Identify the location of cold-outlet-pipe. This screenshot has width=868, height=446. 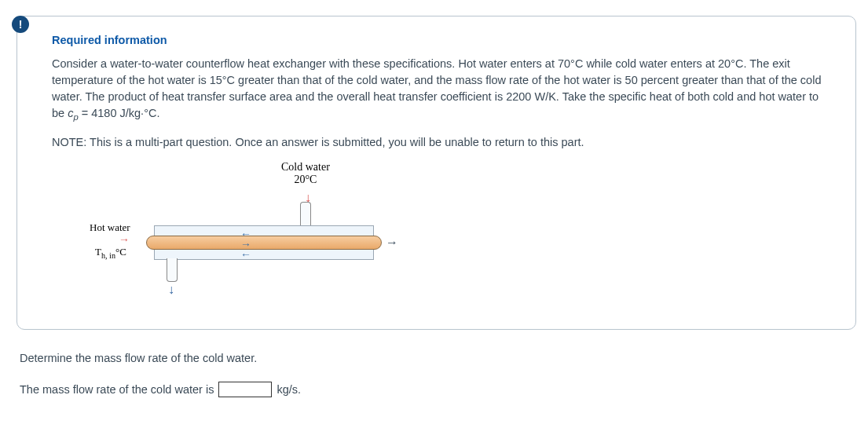
(172, 270).